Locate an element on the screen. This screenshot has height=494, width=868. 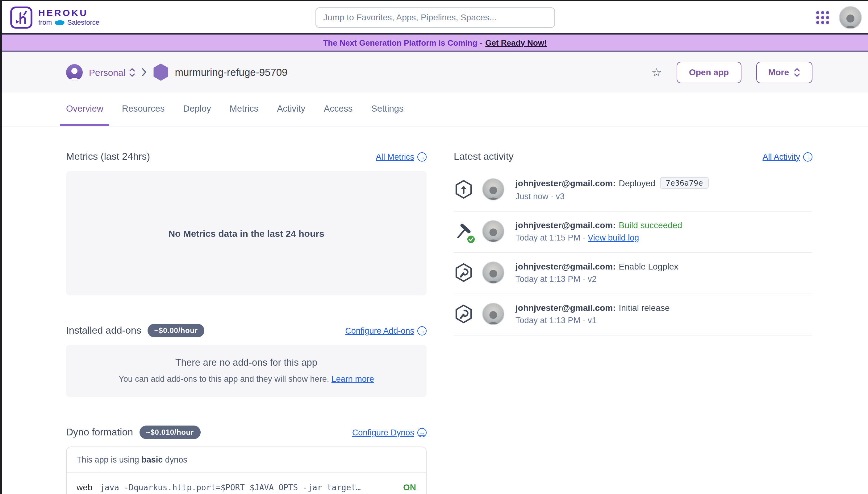
activity-text: johnjvester@gmail.com: Deployed 7e36a79e… is located at coordinates (612, 189).